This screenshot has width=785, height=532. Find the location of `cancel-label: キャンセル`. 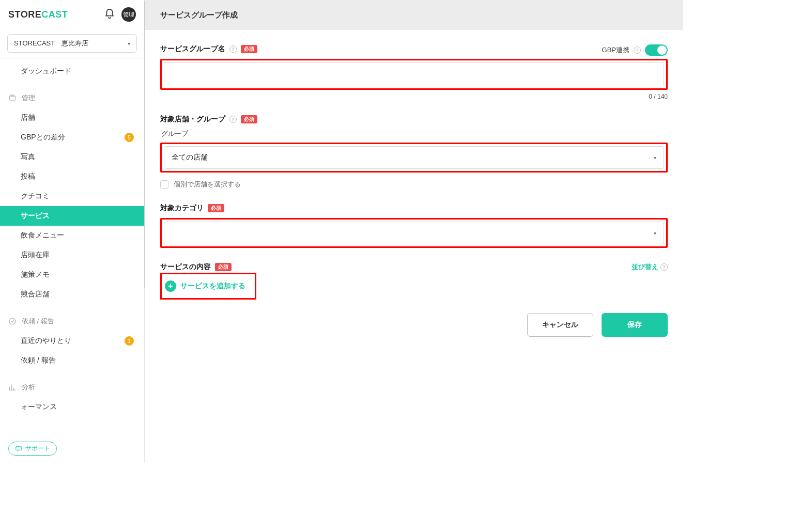

cancel-label: キャンセル is located at coordinates (560, 325).